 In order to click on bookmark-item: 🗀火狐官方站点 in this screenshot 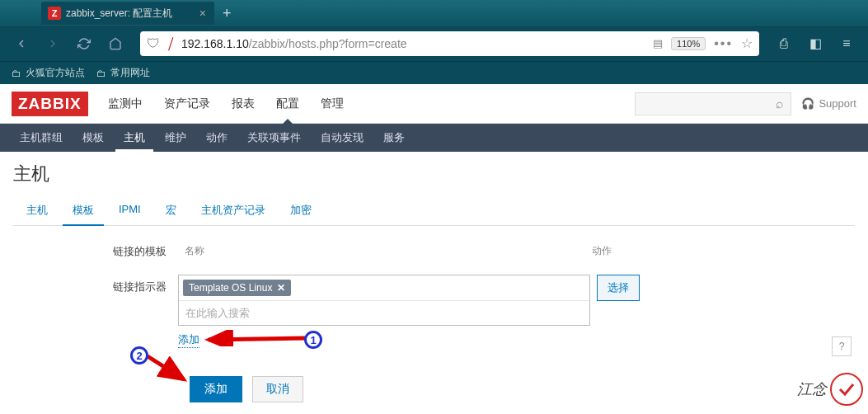, I will do `click(48, 73)`.